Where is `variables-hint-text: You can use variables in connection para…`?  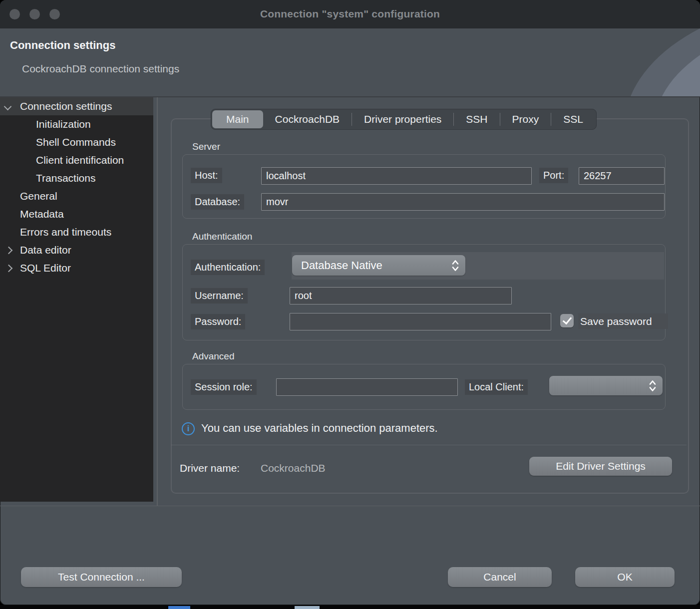
variables-hint-text: You can use variables in connection para… is located at coordinates (320, 428).